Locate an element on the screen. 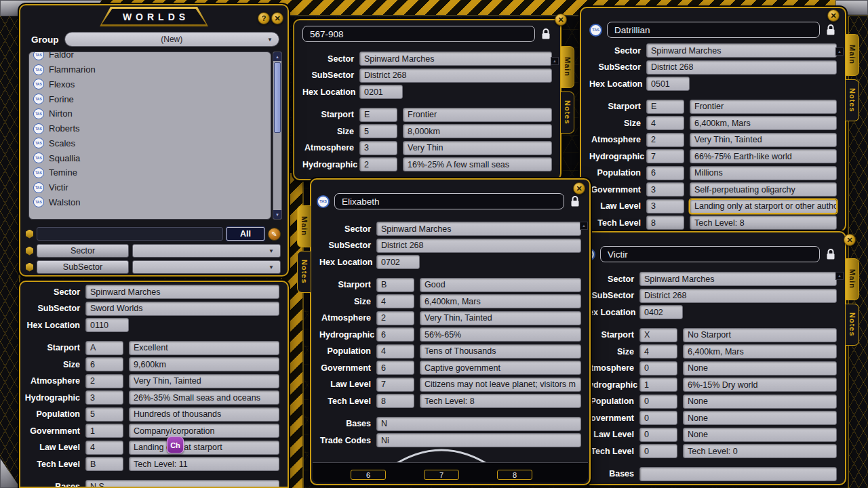 The width and height of the screenshot is (868, 488). scroll-up-icon: ▲ is located at coordinates (277, 57).